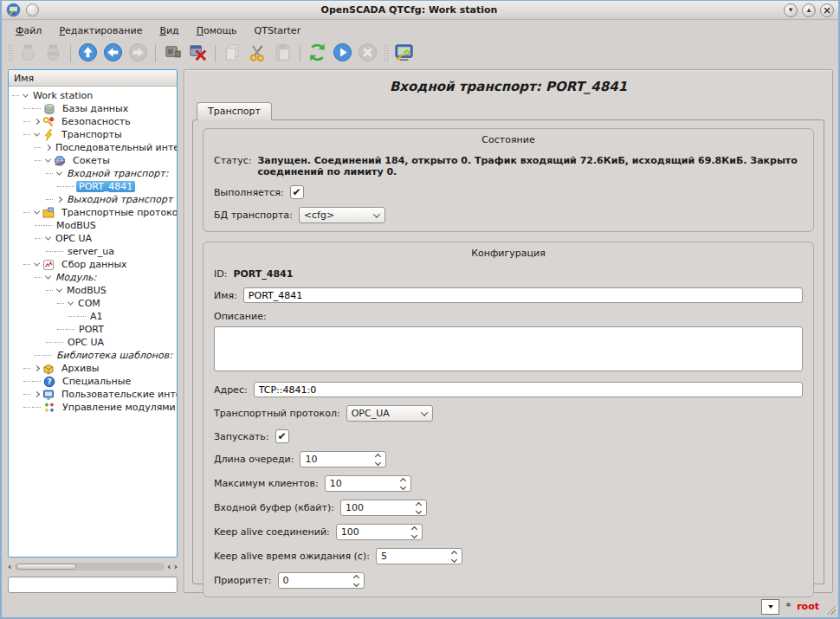 The image size is (840, 619). I want to click on tree-item-модуль-: Модуль:, so click(94, 277).